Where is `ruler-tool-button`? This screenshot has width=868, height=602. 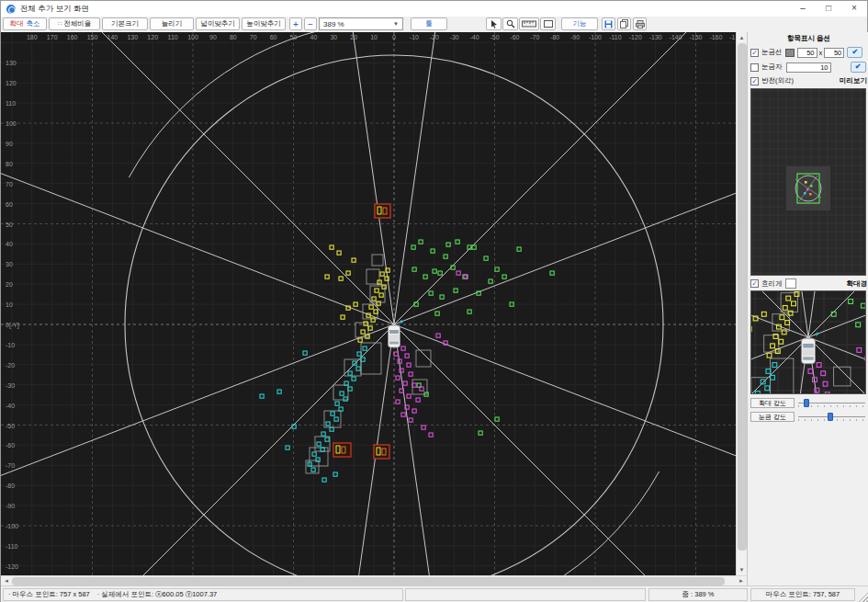
ruler-tool-button is located at coordinates (529, 24).